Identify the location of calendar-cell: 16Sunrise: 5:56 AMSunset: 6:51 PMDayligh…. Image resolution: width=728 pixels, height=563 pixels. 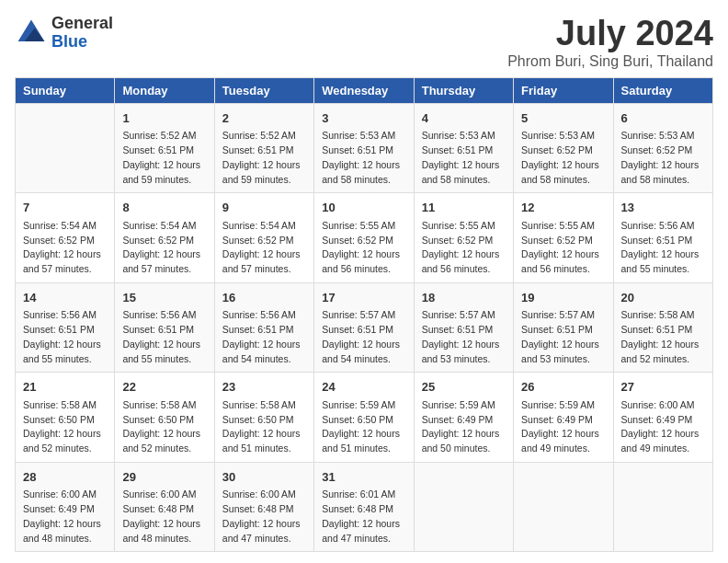
(264, 327).